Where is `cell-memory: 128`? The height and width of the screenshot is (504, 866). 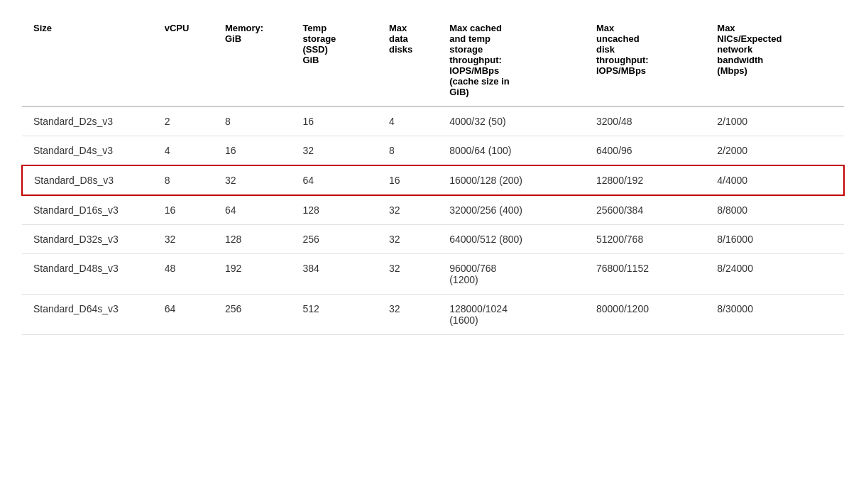 cell-memory: 128 is located at coordinates (253, 240).